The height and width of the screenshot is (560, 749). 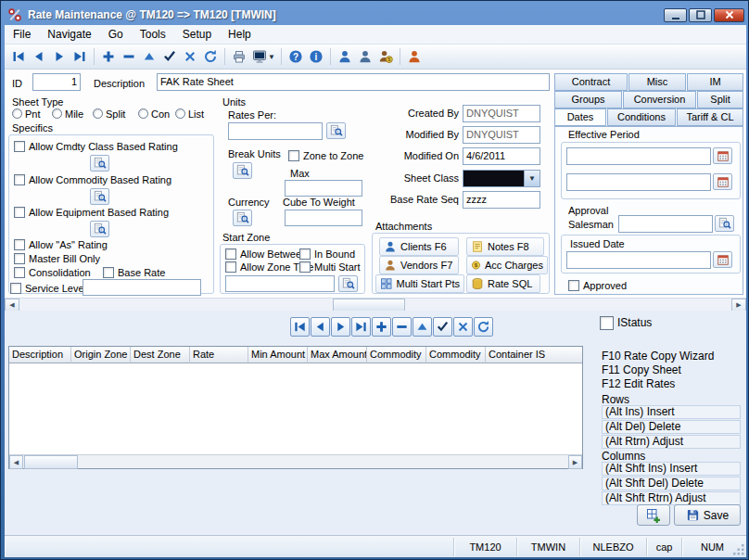 What do you see at coordinates (52, 273) in the screenshot?
I see `consolidation-checkbox: Consolidation` at bounding box center [52, 273].